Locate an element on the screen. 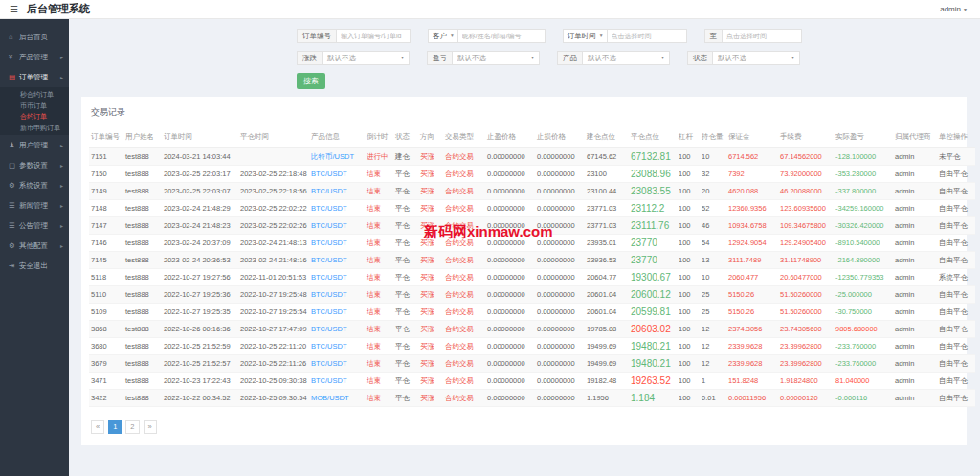 The height and width of the screenshot is (476, 980). order-id-input is located at coordinates (373, 36).